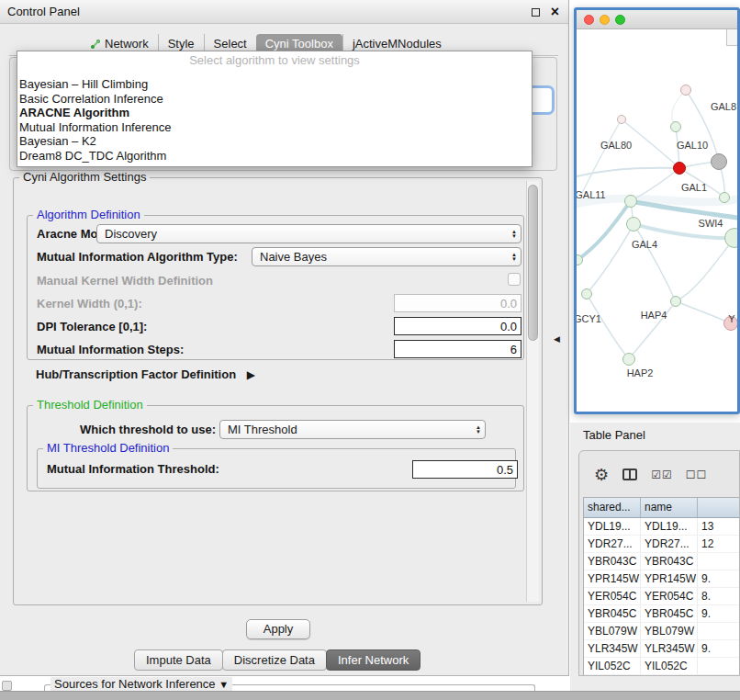  What do you see at coordinates (555, 12) in the screenshot?
I see `close-icon: ×` at bounding box center [555, 12].